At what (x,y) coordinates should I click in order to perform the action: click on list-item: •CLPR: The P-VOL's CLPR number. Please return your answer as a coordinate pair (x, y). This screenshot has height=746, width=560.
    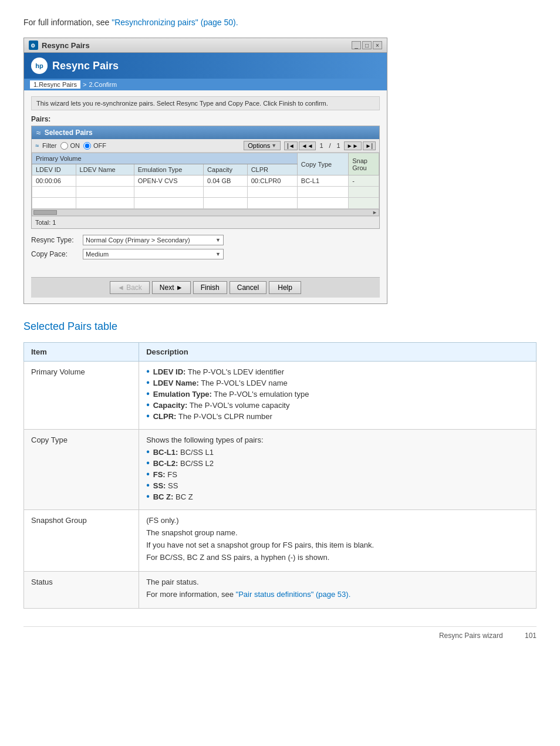
    Looking at the image, I should click on (338, 417).